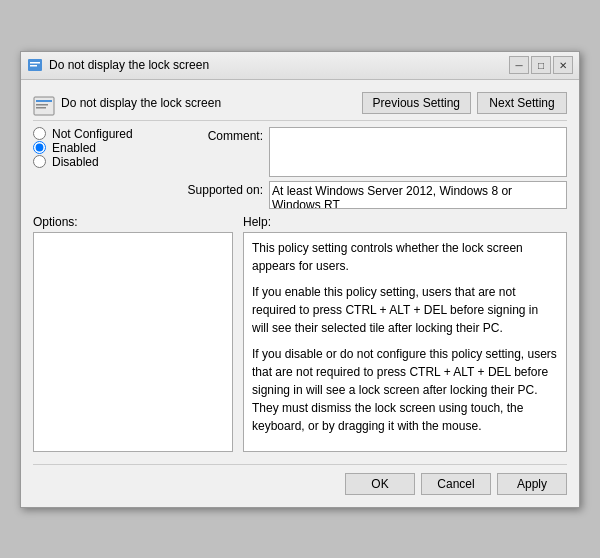 The width and height of the screenshot is (600, 558). What do you see at coordinates (405, 257) in the screenshot?
I see `help-paragraph-1: This policy setting controls whether the…` at bounding box center [405, 257].